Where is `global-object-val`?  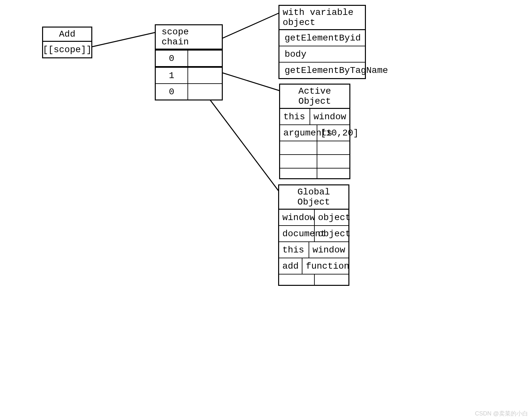 global-object-val is located at coordinates (332, 280).